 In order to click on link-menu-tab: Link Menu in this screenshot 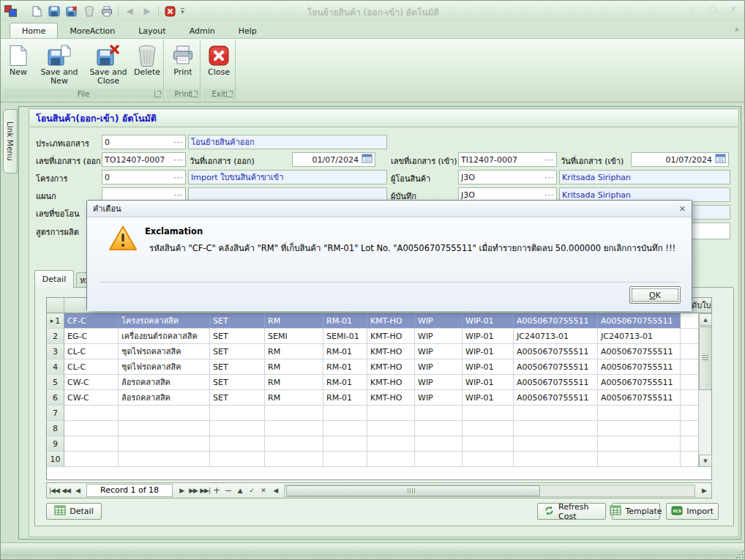, I will do `click(10, 141)`.